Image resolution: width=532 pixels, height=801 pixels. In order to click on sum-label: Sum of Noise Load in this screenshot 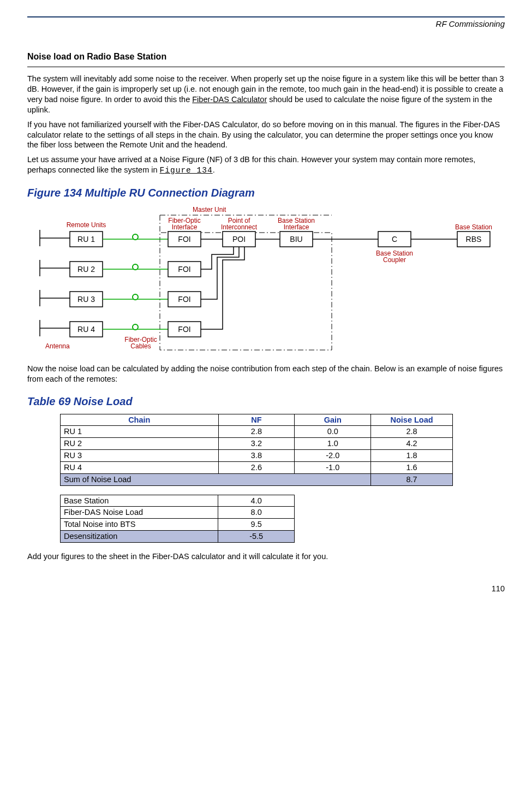, I will do `click(216, 479)`.